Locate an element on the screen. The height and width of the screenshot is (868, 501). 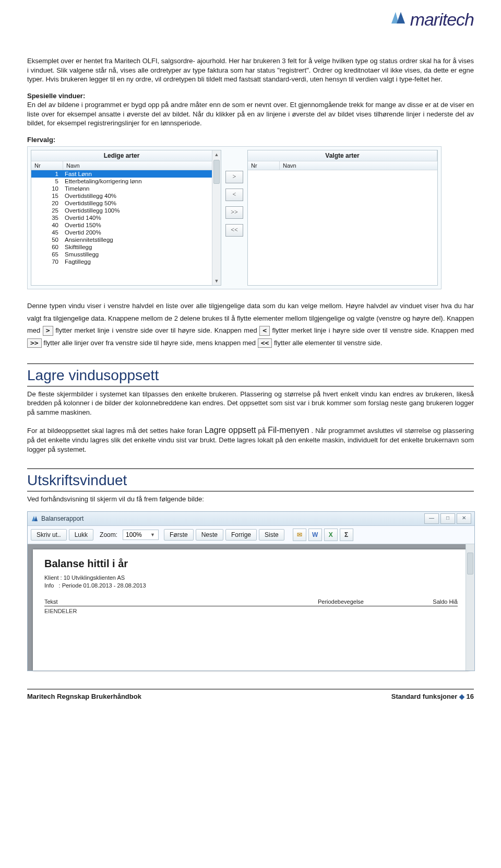
paragraph: Spesielle vinduer: En del av bildene i p… is located at coordinates (250, 110).